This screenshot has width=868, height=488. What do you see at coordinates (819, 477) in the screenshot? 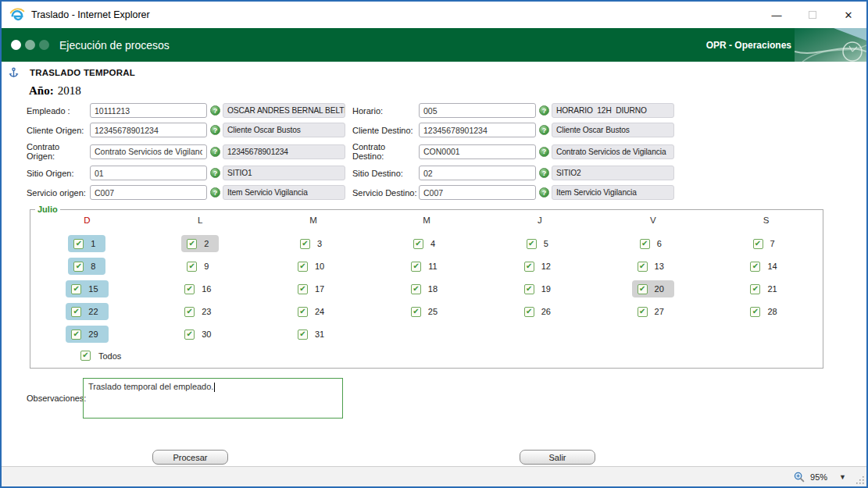
I see `zoom-level: 95%` at bounding box center [819, 477].